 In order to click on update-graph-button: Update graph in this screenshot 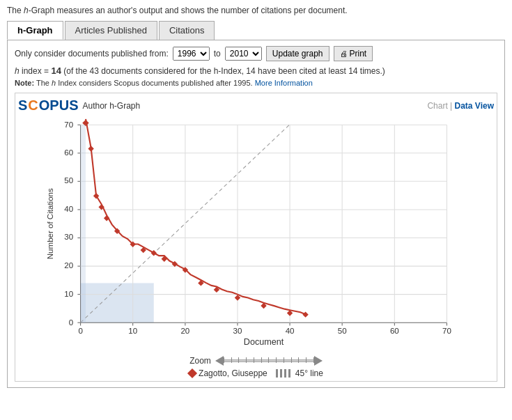, I will do `click(298, 54)`.